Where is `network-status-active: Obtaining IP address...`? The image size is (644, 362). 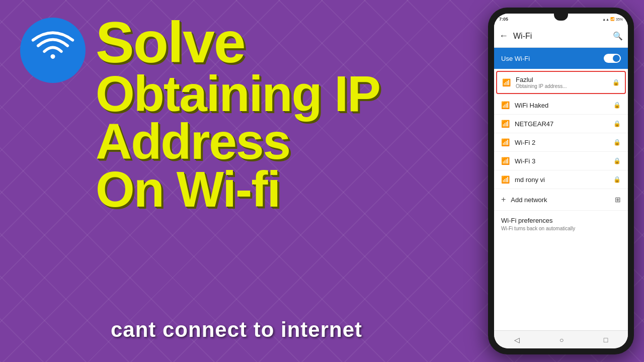 network-status-active: Obtaining IP address... is located at coordinates (561, 86).